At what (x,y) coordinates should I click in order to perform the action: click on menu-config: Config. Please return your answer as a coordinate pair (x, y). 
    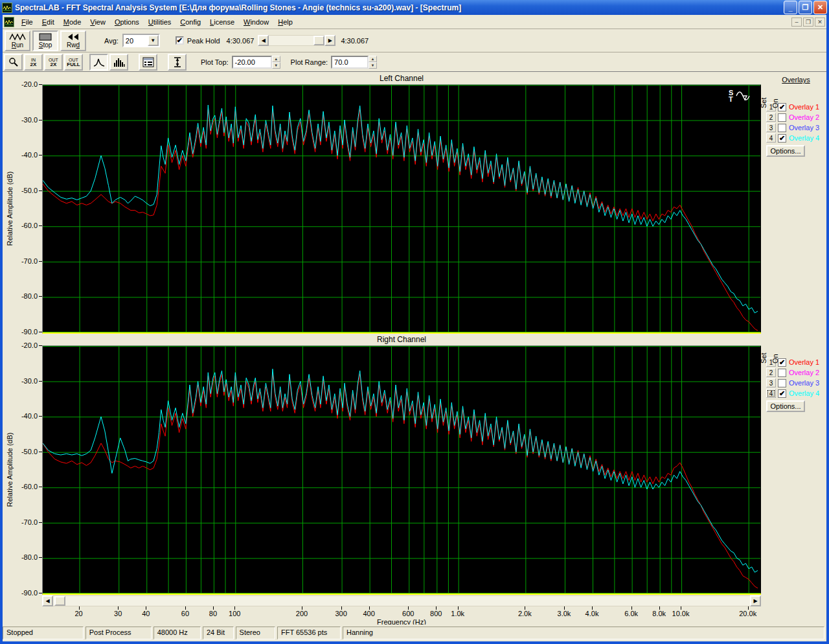
    Looking at the image, I should click on (190, 22).